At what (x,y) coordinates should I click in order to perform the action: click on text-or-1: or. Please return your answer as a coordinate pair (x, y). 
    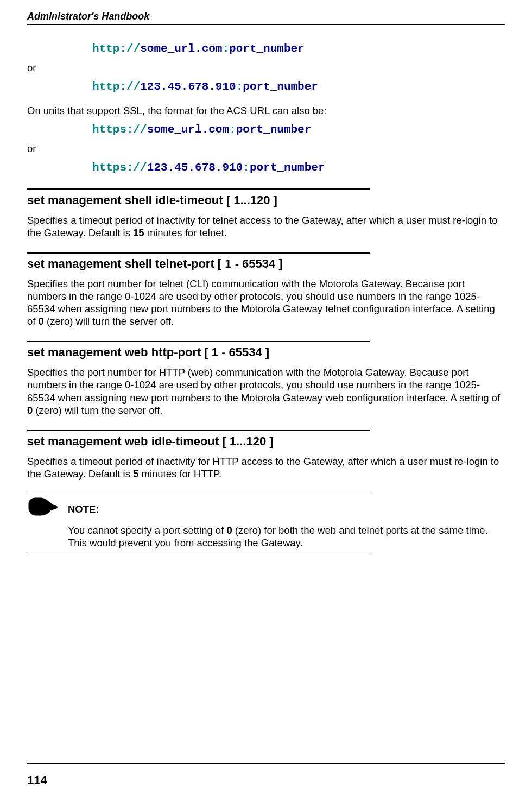
    Looking at the image, I should click on (266, 67).